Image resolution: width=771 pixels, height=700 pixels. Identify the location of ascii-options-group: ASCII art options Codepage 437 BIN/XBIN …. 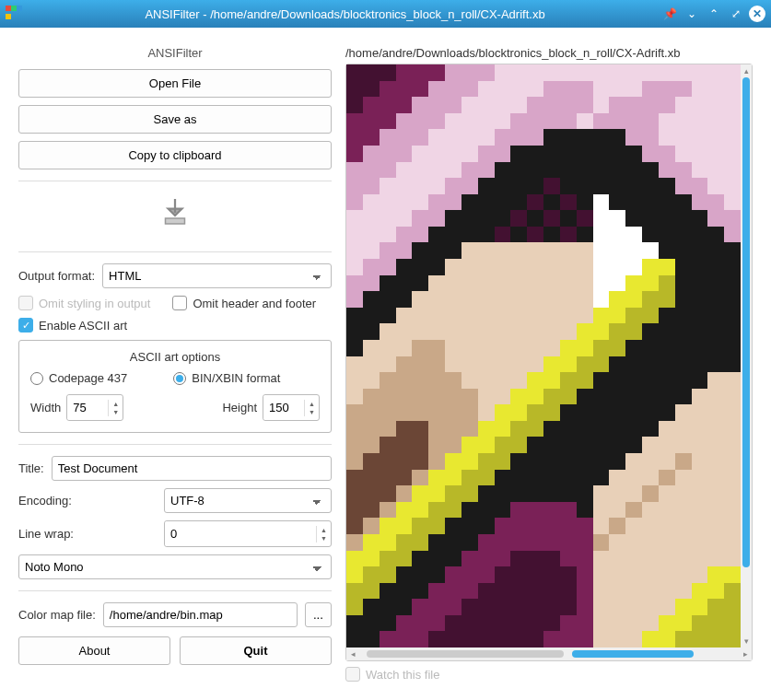
(175, 387).